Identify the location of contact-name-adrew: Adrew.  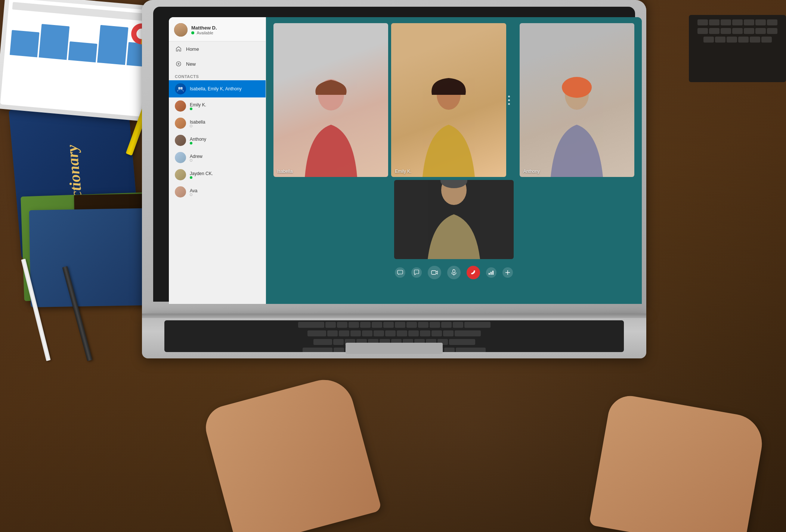
(196, 156).